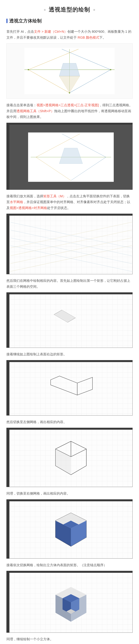 This screenshot has height=644, width=139. Describe the element at coordinates (70, 602) in the screenshot. I see `figure-inner-faces` at that location.